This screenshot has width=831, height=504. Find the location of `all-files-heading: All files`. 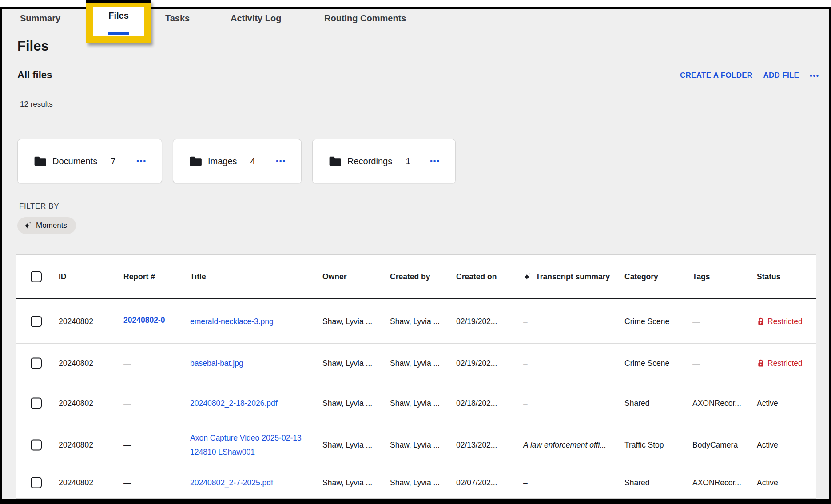

all-files-heading: All files is located at coordinates (35, 75).